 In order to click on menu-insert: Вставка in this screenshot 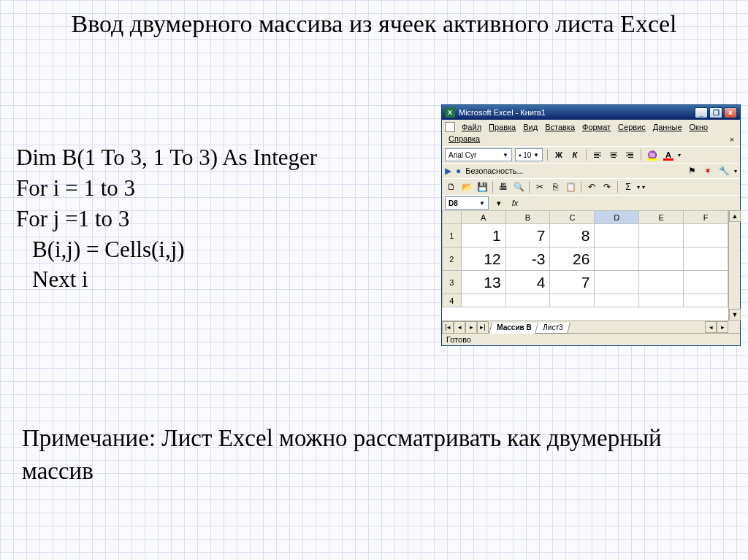, I will do `click(560, 127)`.